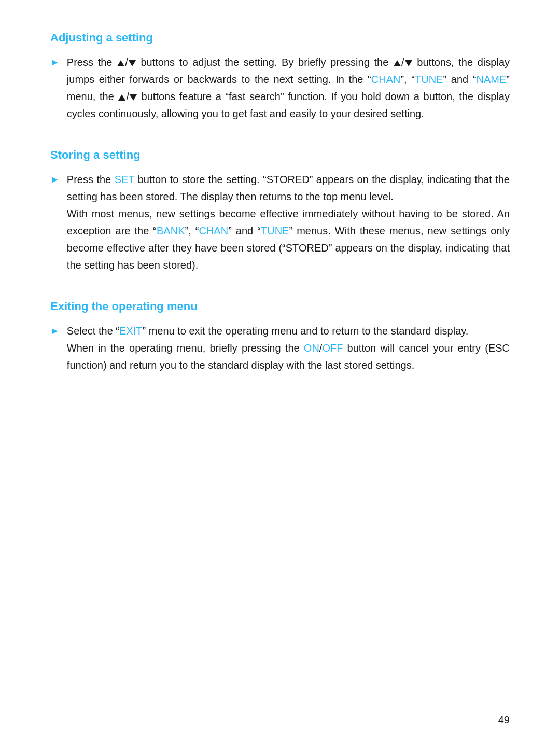  I want to click on section-adjusting: Adjusting a setting ► Press the / button…, so click(280, 77).